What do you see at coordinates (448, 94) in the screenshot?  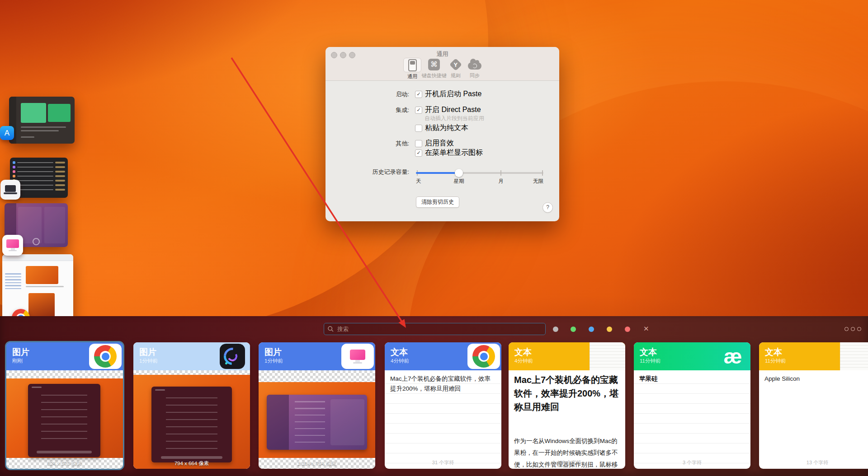 I see `checkbox-launch-at-login: ✓ 开机后启动 Paste` at bounding box center [448, 94].